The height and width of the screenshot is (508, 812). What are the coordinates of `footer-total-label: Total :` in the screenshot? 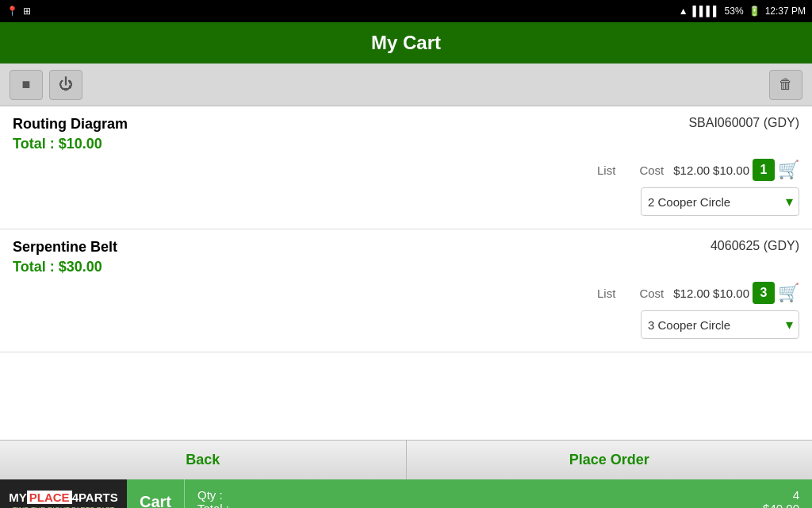 It's located at (474, 505).